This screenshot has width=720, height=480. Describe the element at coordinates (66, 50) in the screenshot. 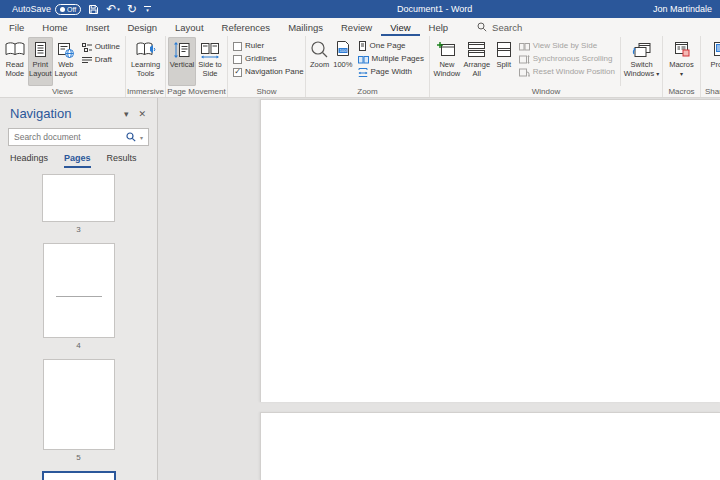

I see `web-layout-icon` at that location.